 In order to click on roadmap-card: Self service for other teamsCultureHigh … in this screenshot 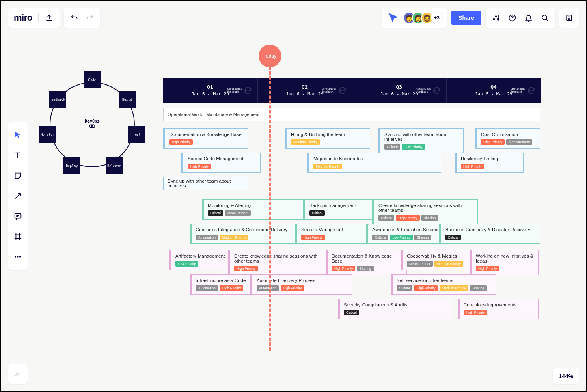, I will do `click(443, 284)`.